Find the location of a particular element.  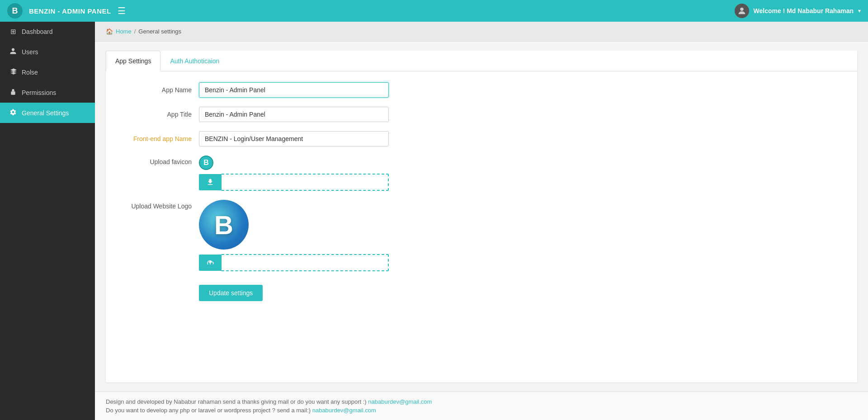

favicon-preview: B is located at coordinates (206, 163).